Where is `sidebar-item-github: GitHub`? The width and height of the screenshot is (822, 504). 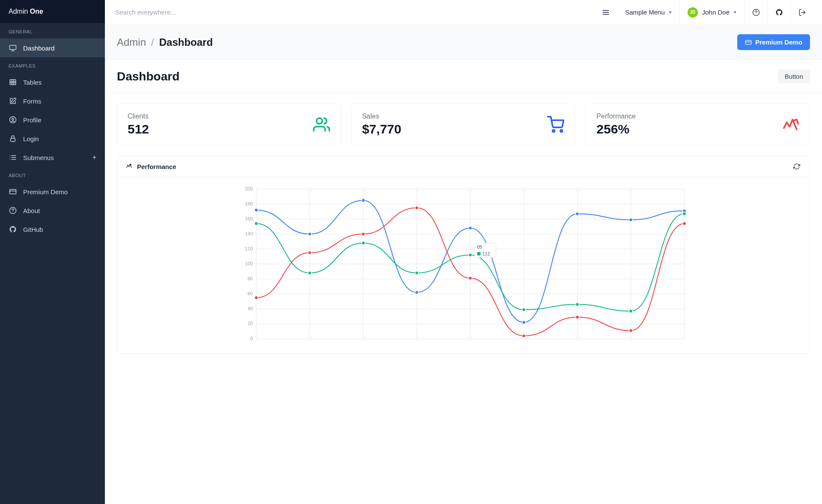 sidebar-item-github: GitHub is located at coordinates (52, 229).